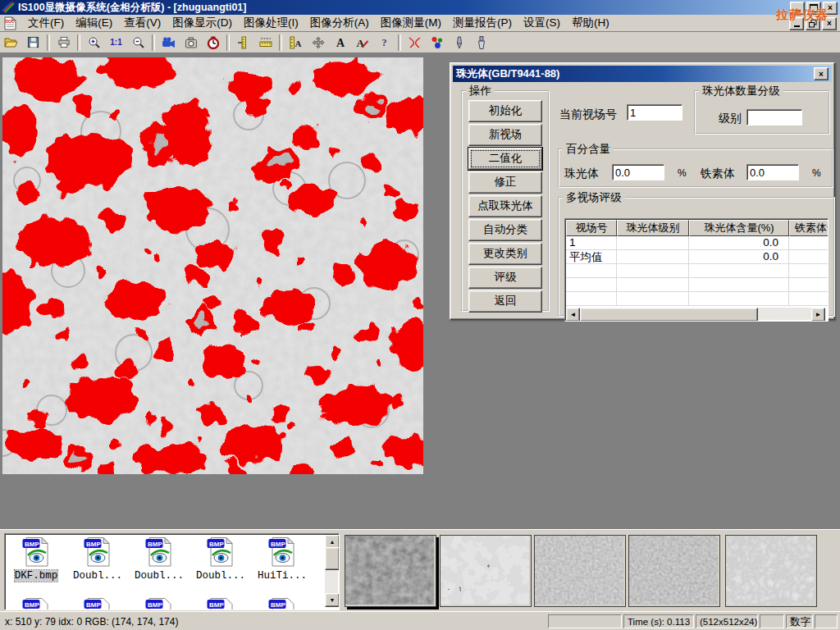 Image resolution: width=840 pixels, height=630 pixels. What do you see at coordinates (33, 43) in the screenshot?
I see `save-button` at bounding box center [33, 43].